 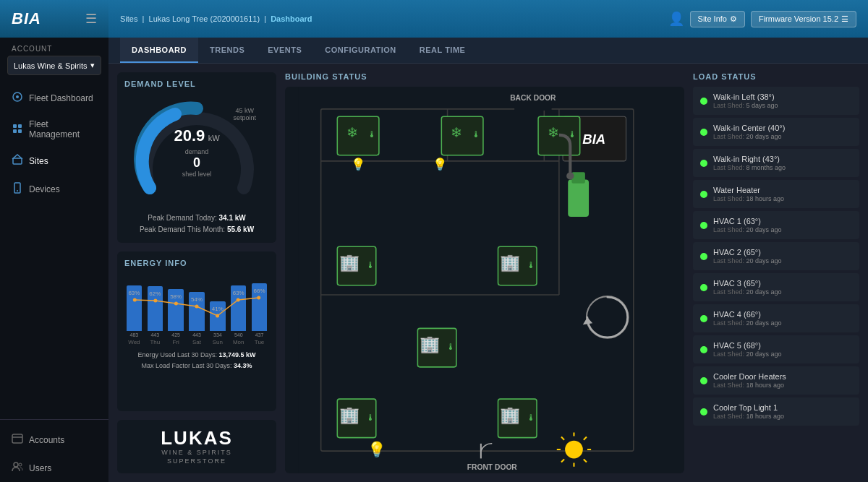 What do you see at coordinates (231, 218) in the screenshot?
I see `peak-today-value: 34.1 kW` at bounding box center [231, 218].